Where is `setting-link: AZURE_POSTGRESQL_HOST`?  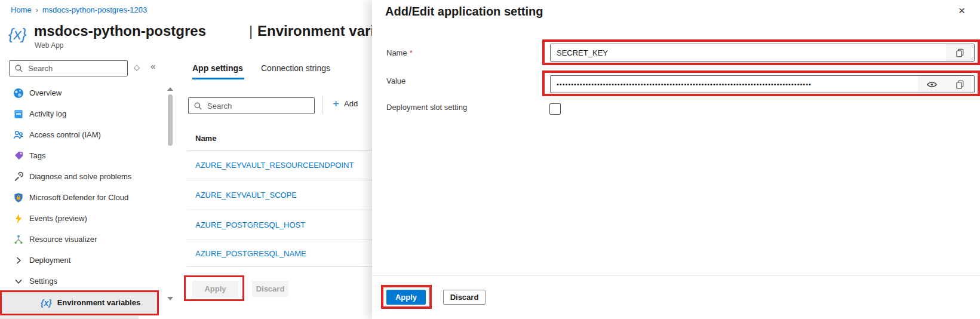
setting-link: AZURE_POSTGRESQL_HOST is located at coordinates (250, 225).